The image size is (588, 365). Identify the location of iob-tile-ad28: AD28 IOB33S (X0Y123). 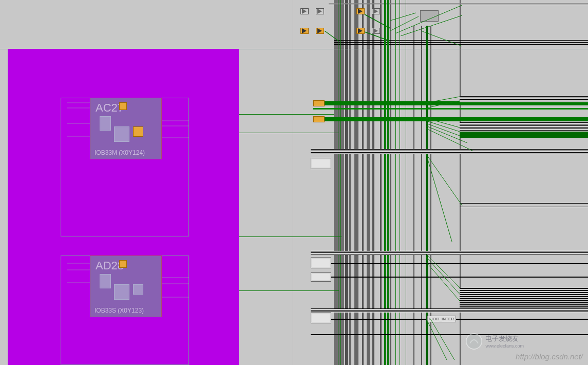
(126, 286).